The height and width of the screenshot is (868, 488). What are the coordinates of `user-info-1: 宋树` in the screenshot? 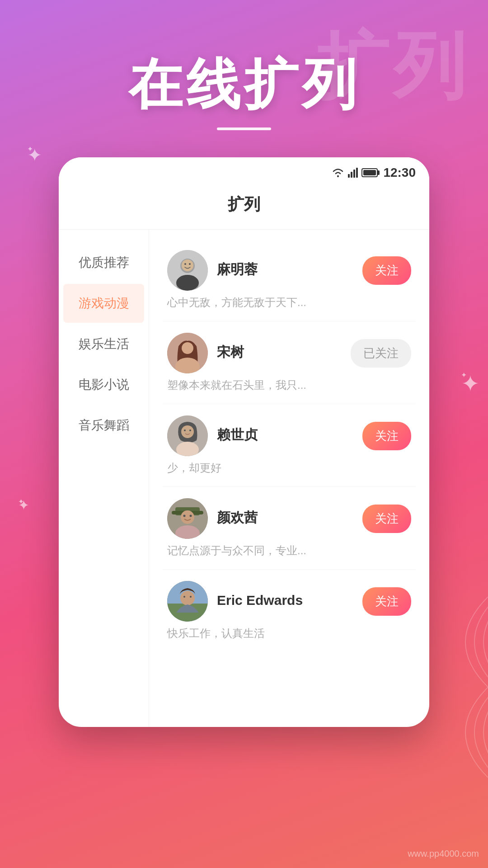 It's located at (279, 354).